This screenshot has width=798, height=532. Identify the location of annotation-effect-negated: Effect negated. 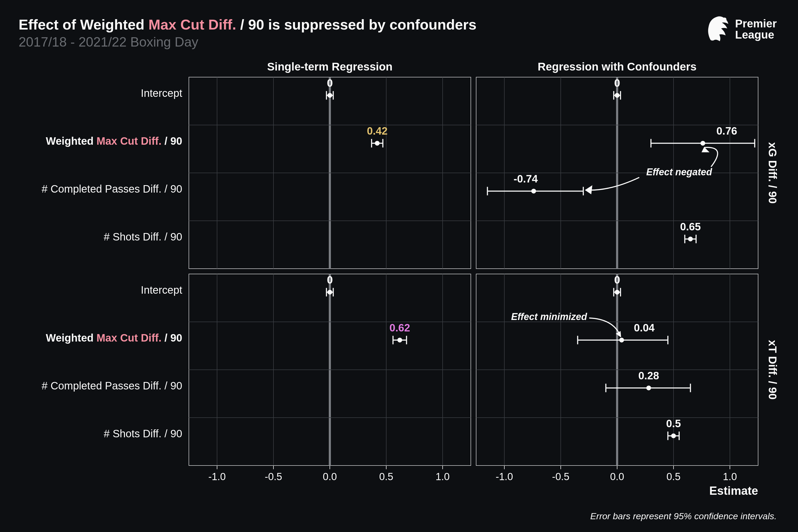
(679, 172).